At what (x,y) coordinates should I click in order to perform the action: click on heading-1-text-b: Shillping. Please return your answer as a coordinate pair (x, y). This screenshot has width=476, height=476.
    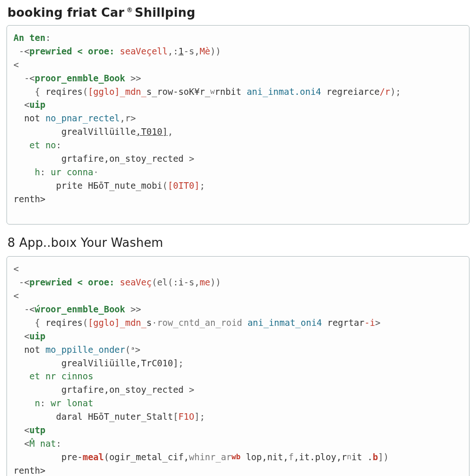
    Looking at the image, I should click on (165, 13).